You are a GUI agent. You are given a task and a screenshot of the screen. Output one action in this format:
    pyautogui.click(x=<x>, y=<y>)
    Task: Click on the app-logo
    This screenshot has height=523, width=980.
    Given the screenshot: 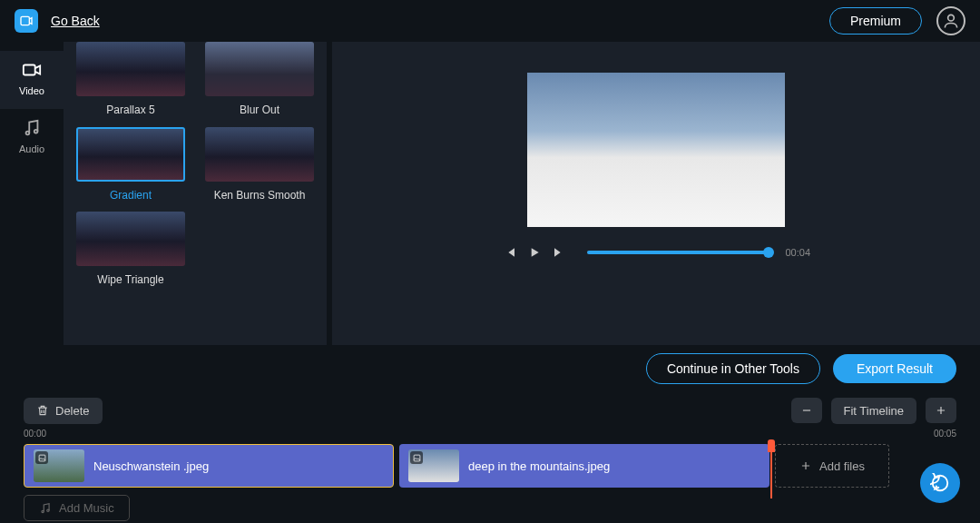 What is the action you would take?
    pyautogui.click(x=26, y=21)
    